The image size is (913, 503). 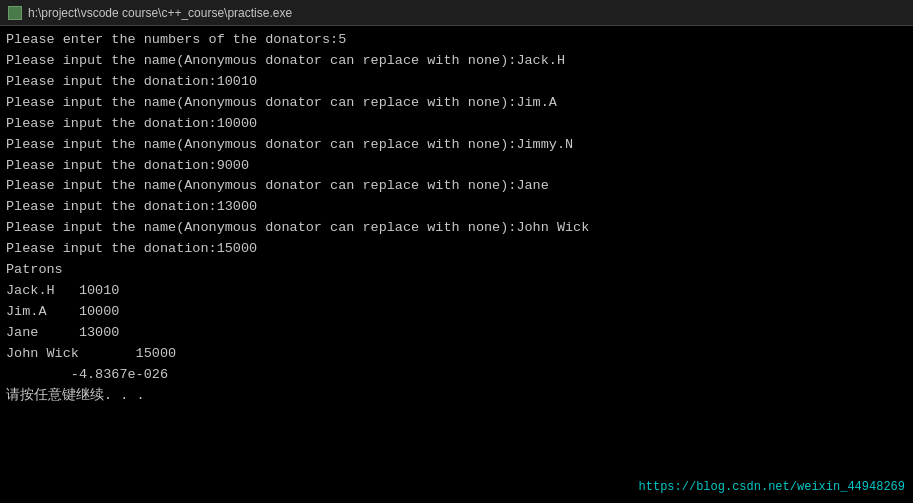 What do you see at coordinates (456, 334) in the screenshot?
I see `terminal-line: Jane 13000` at bounding box center [456, 334].